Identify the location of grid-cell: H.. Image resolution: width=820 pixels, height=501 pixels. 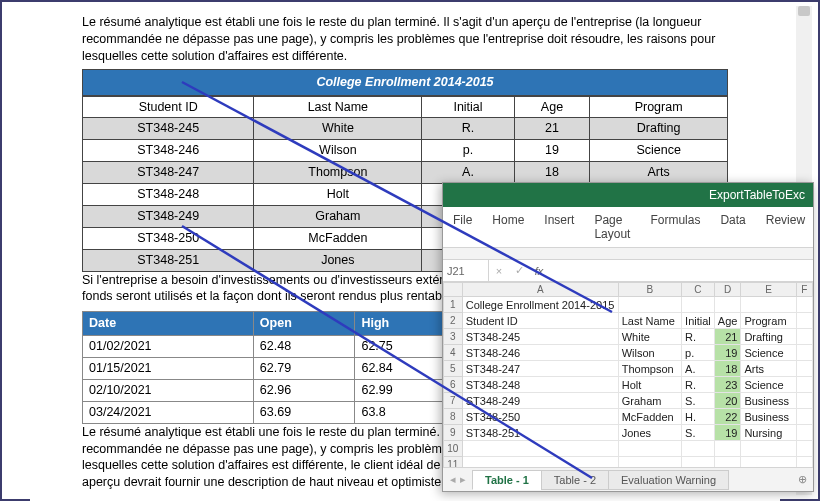
(698, 417).